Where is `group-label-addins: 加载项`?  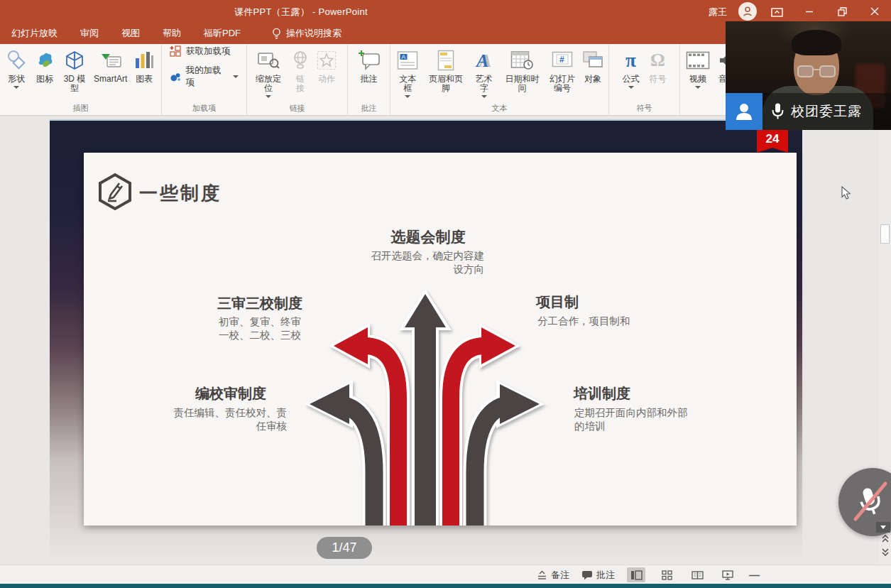
group-label-addins: 加载项 is located at coordinates (204, 109).